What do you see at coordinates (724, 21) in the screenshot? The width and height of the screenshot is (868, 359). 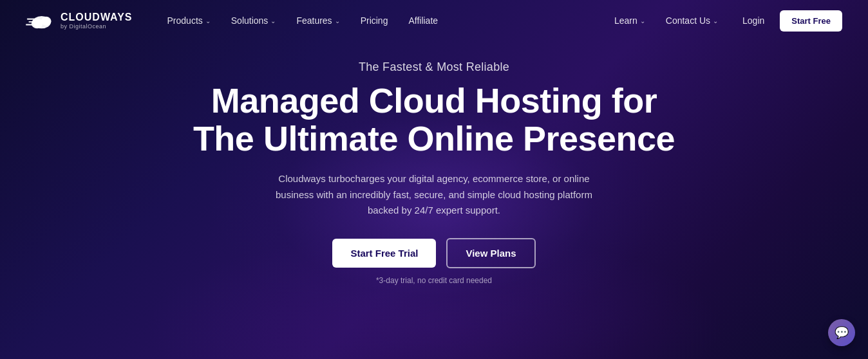 I see `navbar-right: Learn ⌄ Contact Us ⌄ Login Start Free` at bounding box center [724, 21].